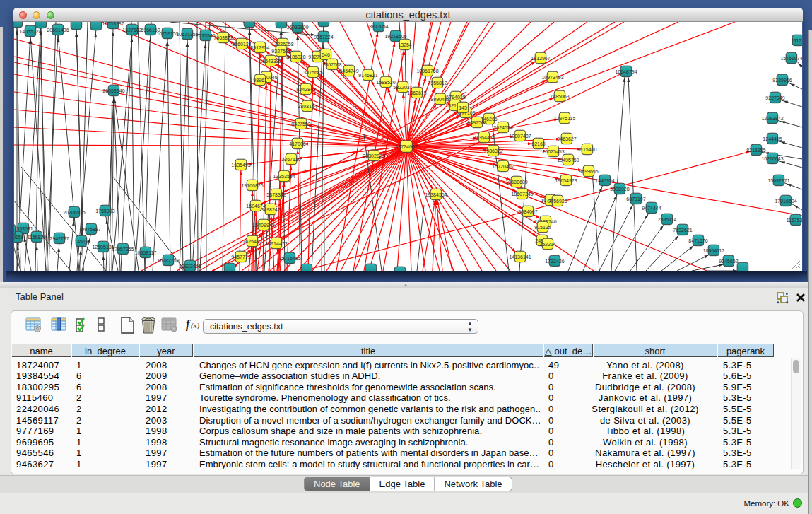 The width and height of the screenshot is (812, 514). What do you see at coordinates (527, 212) in the screenshot?
I see `svg-text: 9084067` at bounding box center [527, 212].